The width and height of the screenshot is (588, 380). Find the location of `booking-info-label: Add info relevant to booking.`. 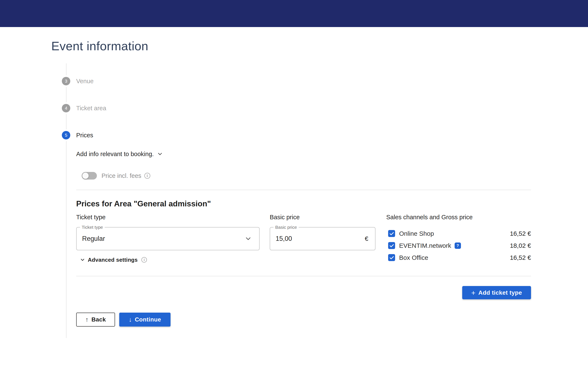

booking-info-label: Add info relevant to booking. is located at coordinates (115, 154).